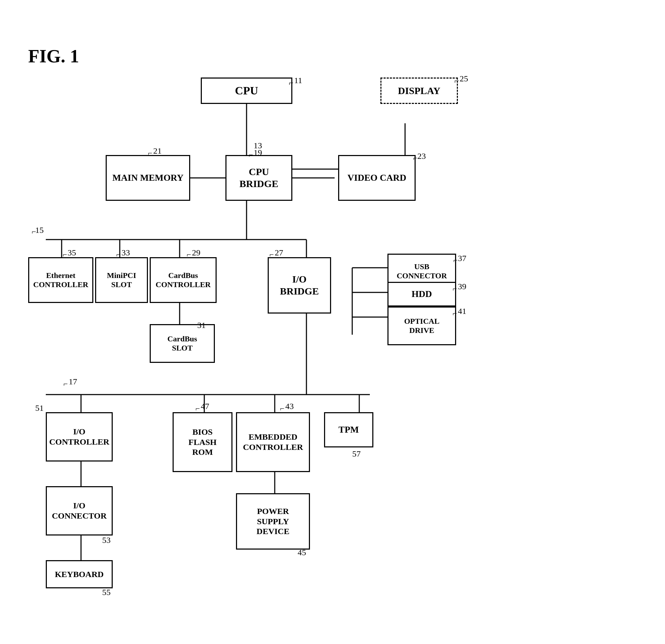 The image size is (665, 644). What do you see at coordinates (422, 326) in the screenshot?
I see `optical-block: OPTICAL DRIVE` at bounding box center [422, 326].